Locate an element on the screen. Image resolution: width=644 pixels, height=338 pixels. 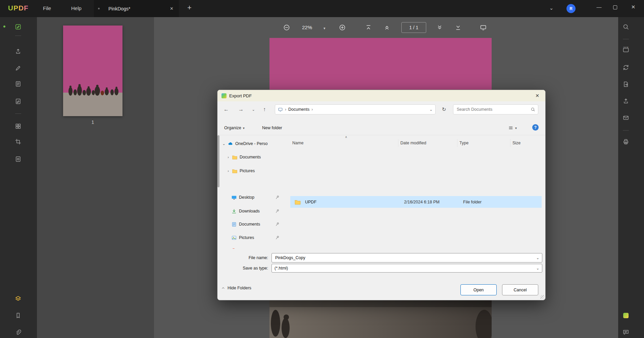
page-thumbnail is located at coordinates (93, 71).